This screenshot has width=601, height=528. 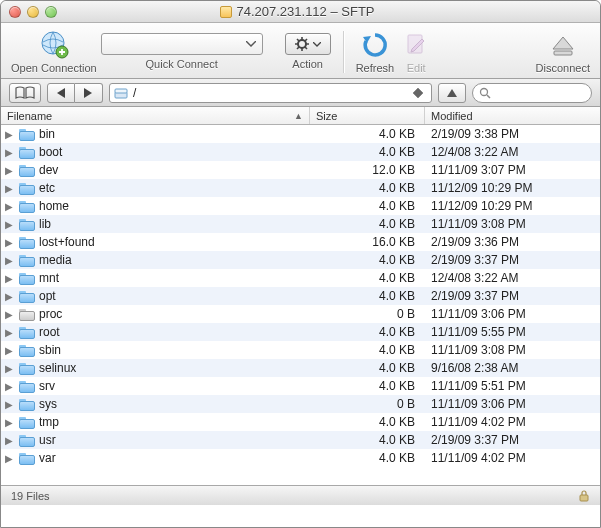 What do you see at coordinates (300, 350) in the screenshot?
I see `table-row: ▶sbin4.0 KB11/11/09 3:08 PM` at bounding box center [300, 350].